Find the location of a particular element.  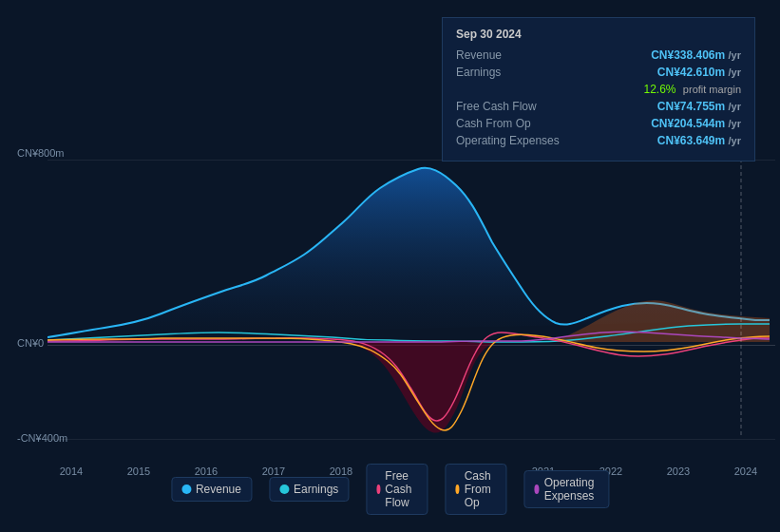

tooltip-profit-margin-row: 12.6% profit margin is located at coordinates (599, 89).